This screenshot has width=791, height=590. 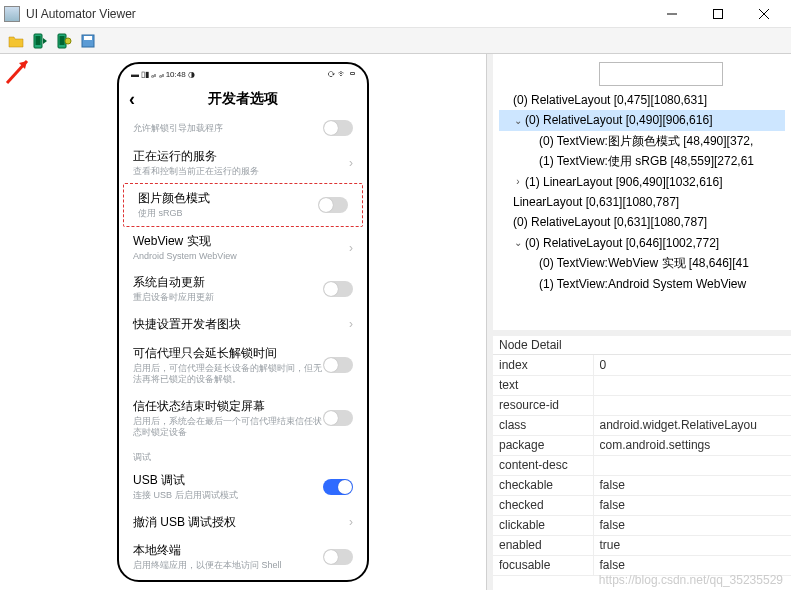 What do you see at coordinates (243, 248) in the screenshot?
I see `settings-row: WebView 实现Android System WebView›` at bounding box center [243, 248].